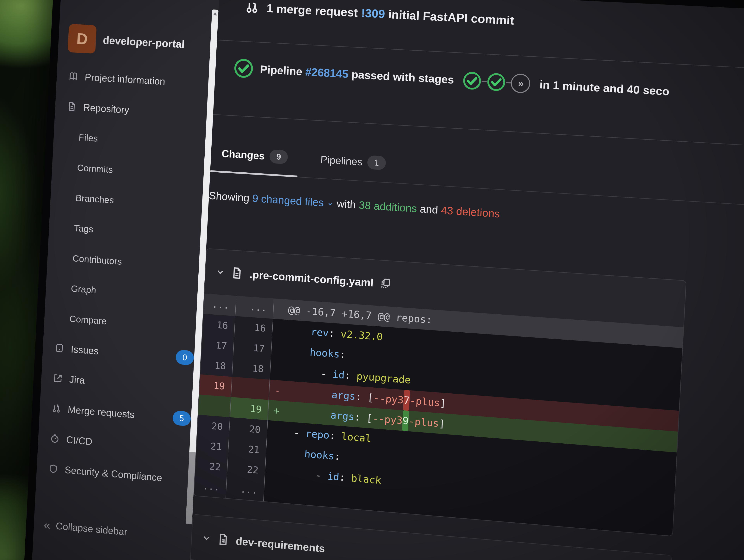  Describe the element at coordinates (231, 196) in the screenshot. I see `summary-prefix: Showing` at that location.